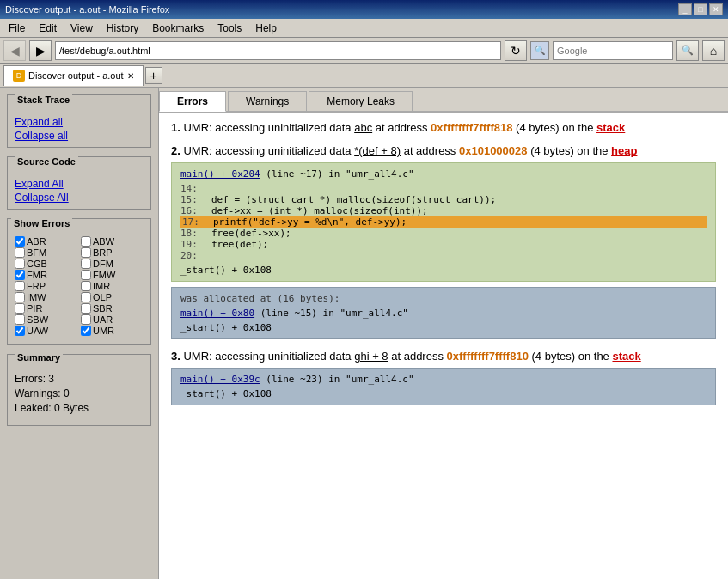 This screenshot has width=728, height=579. Describe the element at coordinates (178, 28) in the screenshot. I see `menu-bookmarks: Bookmarks` at that location.